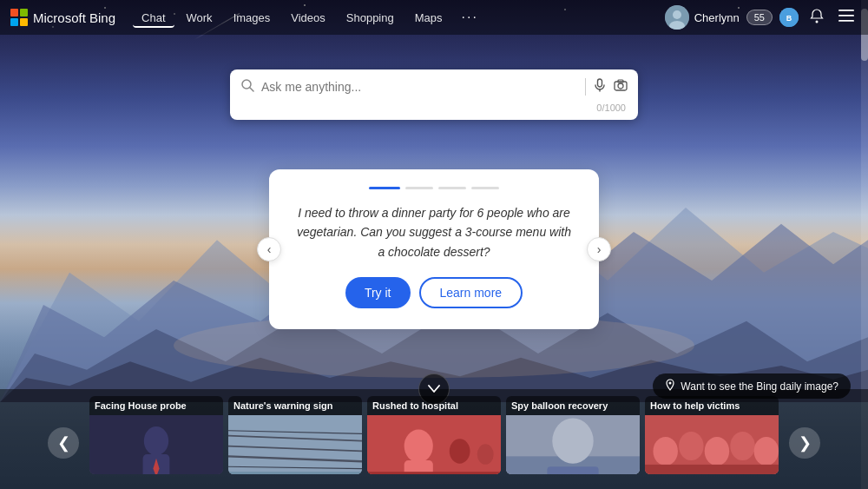 This screenshot has height=489, width=868. I want to click on nav-chat: Chat, so click(153, 17).